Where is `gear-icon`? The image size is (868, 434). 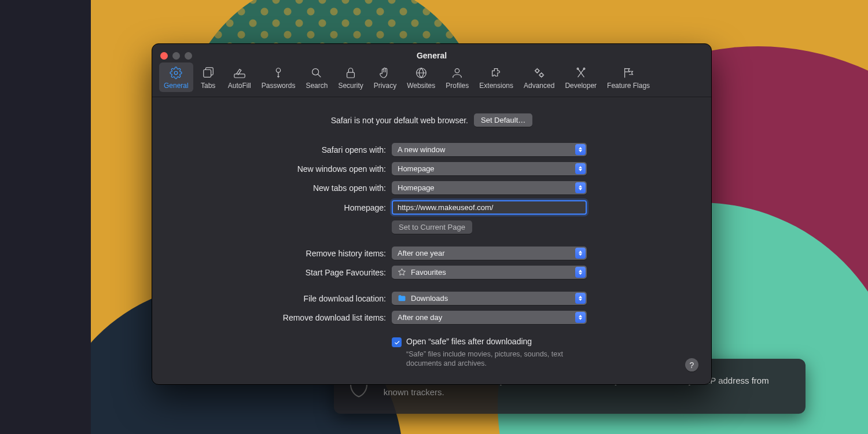 gear-icon is located at coordinates (176, 73).